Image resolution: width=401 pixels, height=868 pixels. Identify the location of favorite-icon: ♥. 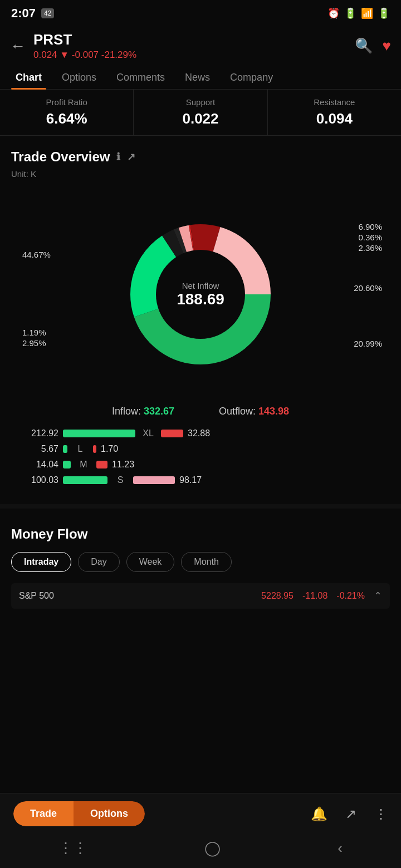
(387, 46).